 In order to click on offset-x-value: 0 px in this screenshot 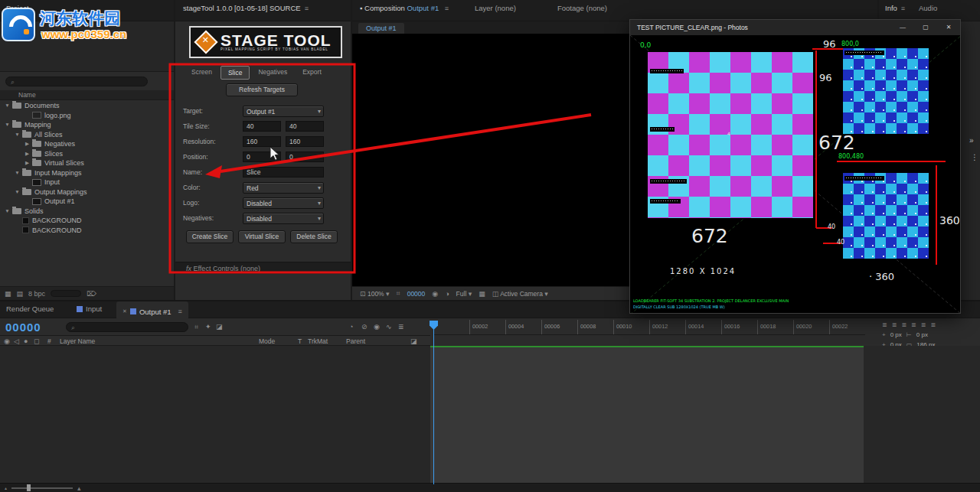, I will do `click(896, 335)`.